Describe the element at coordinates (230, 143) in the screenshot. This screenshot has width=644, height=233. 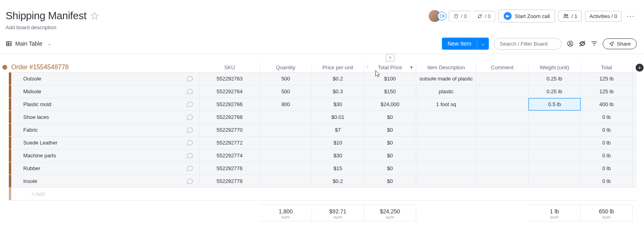
I see `cell-sku: 552292772` at that location.